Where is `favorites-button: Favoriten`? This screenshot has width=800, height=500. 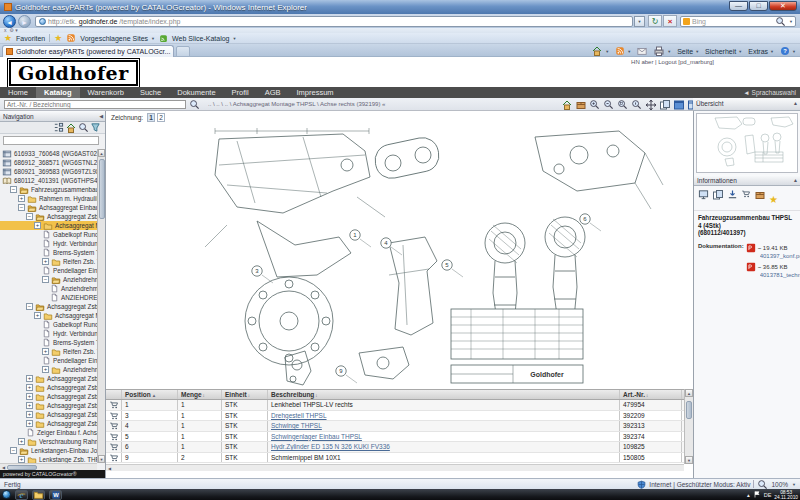
favorites-button: Favoriten is located at coordinates (30, 38).